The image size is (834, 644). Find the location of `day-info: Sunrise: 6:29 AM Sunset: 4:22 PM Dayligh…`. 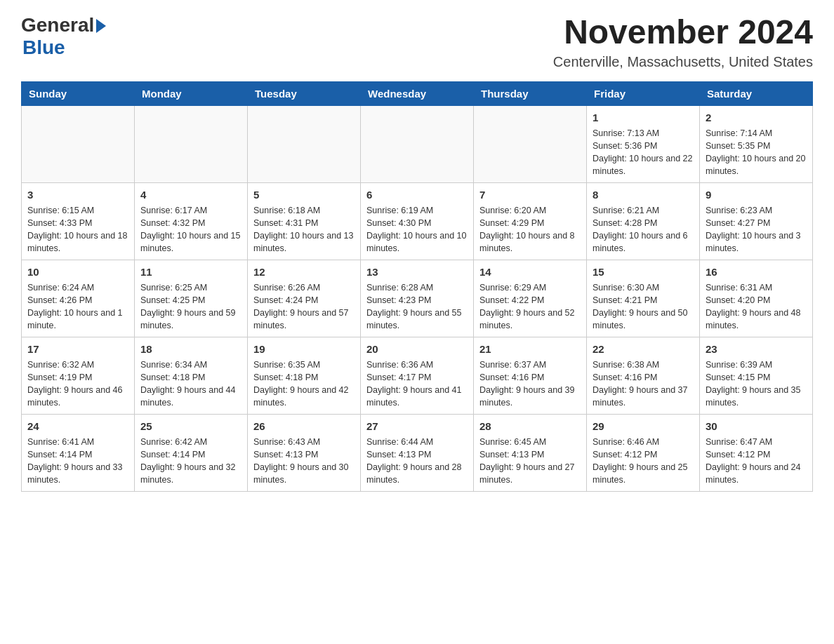

day-info: Sunrise: 6:29 AM Sunset: 4:22 PM Dayligh… is located at coordinates (530, 307).